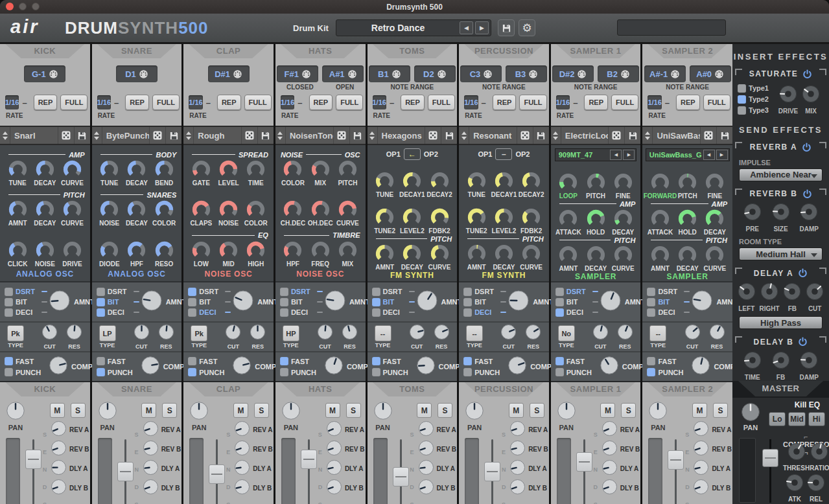 This screenshot has height=504, width=829. What do you see at coordinates (439, 220) in the screenshot?
I see `fdbk2-knob: FDBK2` at bounding box center [439, 220].